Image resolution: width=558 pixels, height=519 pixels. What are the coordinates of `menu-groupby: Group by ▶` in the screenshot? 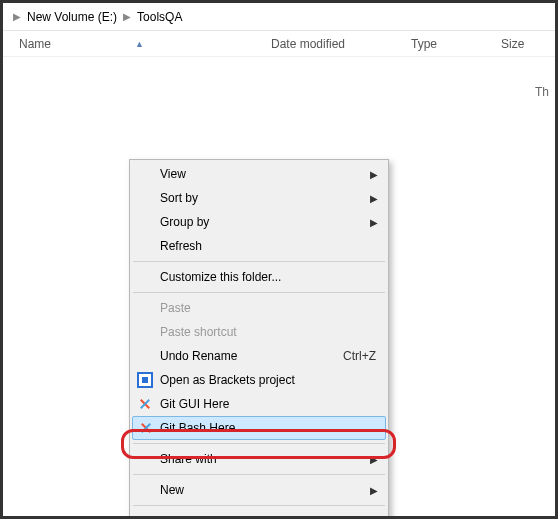 It's located at (259, 222).